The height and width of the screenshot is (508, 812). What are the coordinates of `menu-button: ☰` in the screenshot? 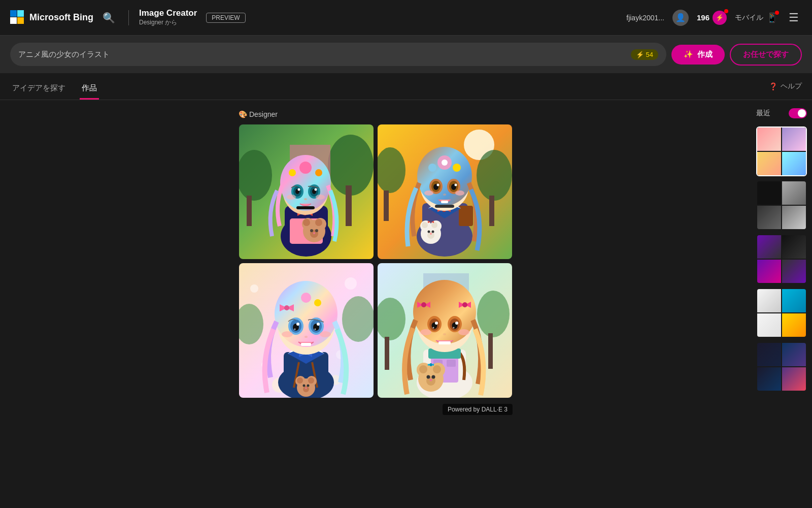 It's located at (794, 18).